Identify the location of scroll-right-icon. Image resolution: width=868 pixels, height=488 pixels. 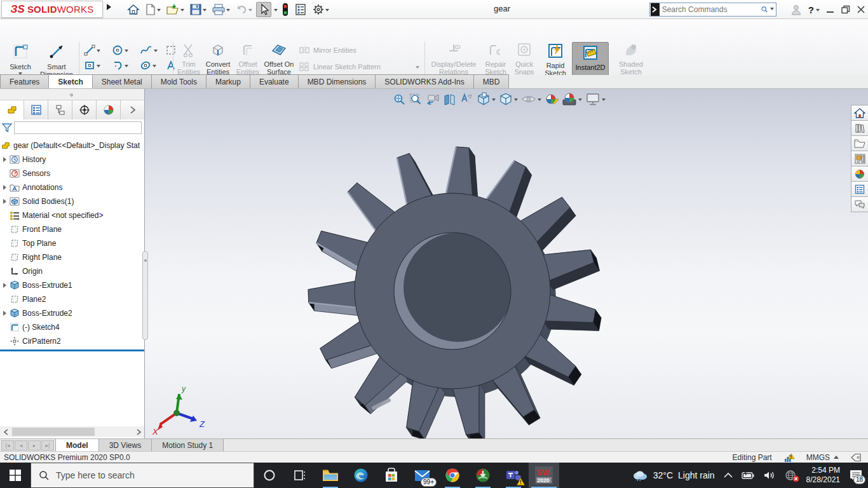
(139, 432).